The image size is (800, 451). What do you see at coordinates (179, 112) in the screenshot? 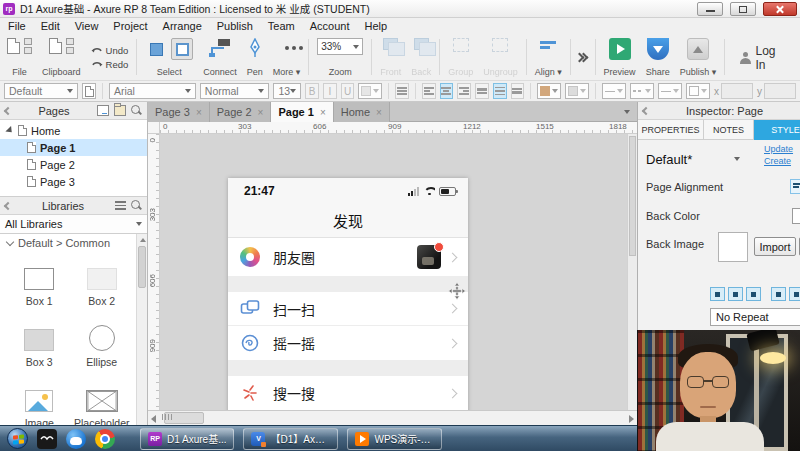
I see `tab-page3: Page 3×` at bounding box center [179, 112].